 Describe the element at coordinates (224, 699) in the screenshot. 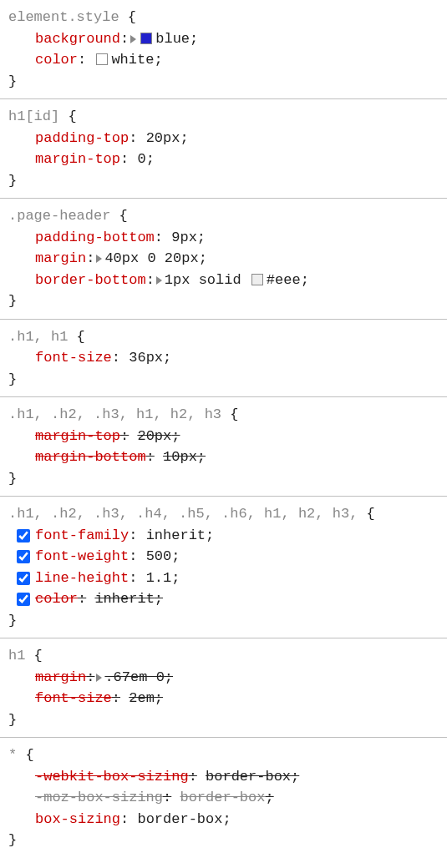

I see `css-declaration: font-size: 2em;` at that location.